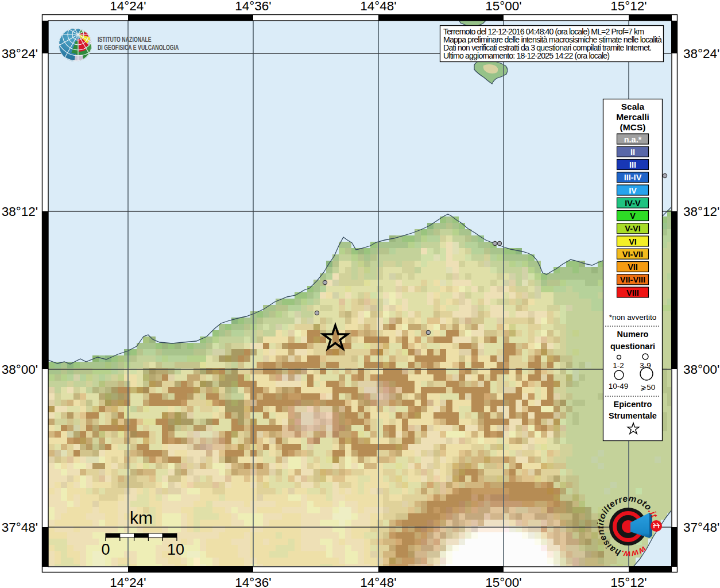 The width and height of the screenshot is (720, 588). Describe the element at coordinates (633, 346) in the screenshot. I see `svg-text: questionari` at that location.